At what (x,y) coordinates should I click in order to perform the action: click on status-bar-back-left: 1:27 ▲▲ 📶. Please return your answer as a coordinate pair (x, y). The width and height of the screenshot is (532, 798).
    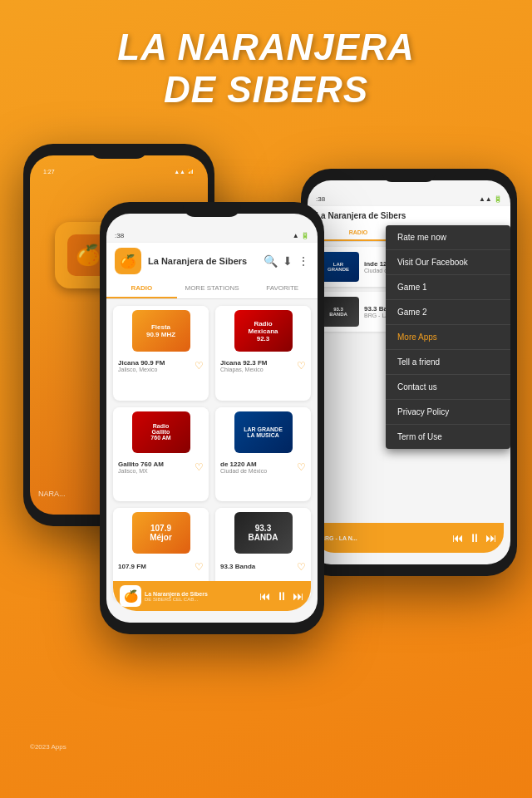
    Looking at the image, I should click on (119, 172).